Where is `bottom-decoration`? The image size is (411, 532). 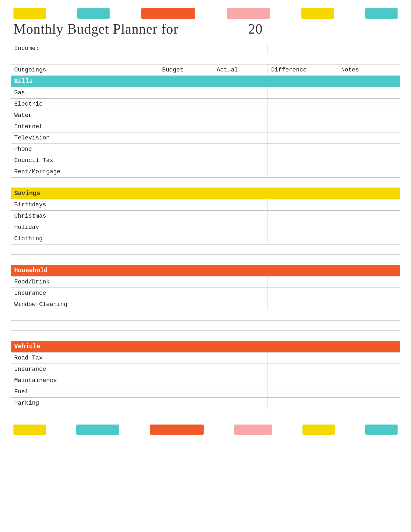
bottom-decoration is located at coordinates (206, 430).